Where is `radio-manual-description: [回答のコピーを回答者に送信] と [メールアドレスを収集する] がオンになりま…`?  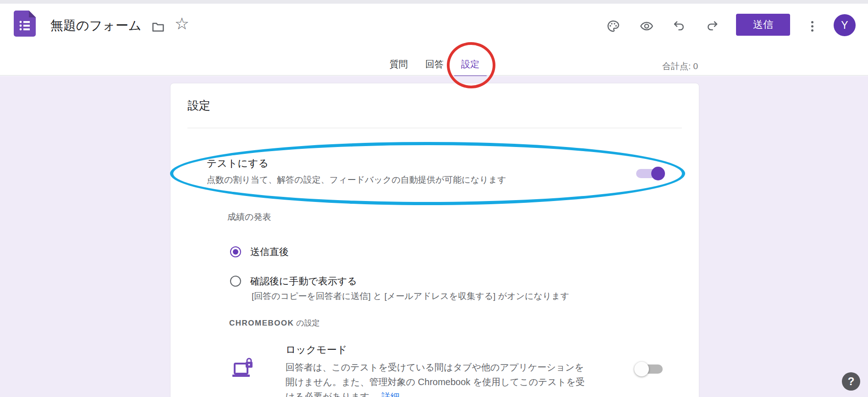
radio-manual-description: [回答のコピーを回答者に送信] と [メールアドレスを収集する] がオンになりま… is located at coordinates (411, 296).